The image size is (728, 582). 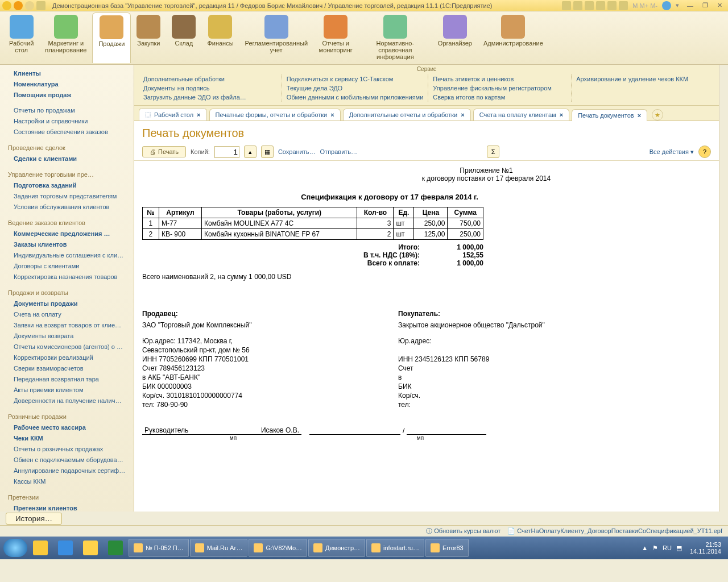 What do you see at coordinates (493, 152) in the screenshot?
I see `sum-button: Σ` at bounding box center [493, 152].